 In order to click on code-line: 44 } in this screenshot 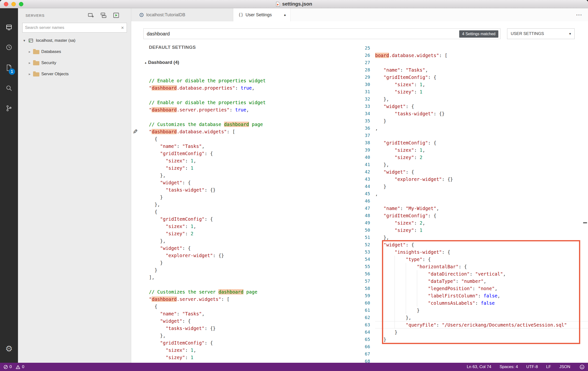, I will do `click(474, 186)`.